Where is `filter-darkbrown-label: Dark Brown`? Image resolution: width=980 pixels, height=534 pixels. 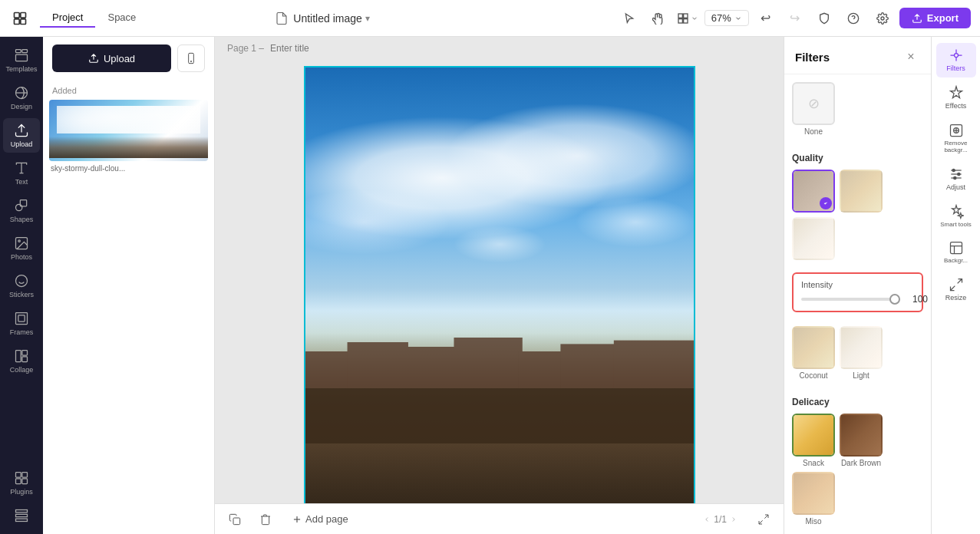
filter-darkbrown-label: Dark Brown is located at coordinates (861, 463).